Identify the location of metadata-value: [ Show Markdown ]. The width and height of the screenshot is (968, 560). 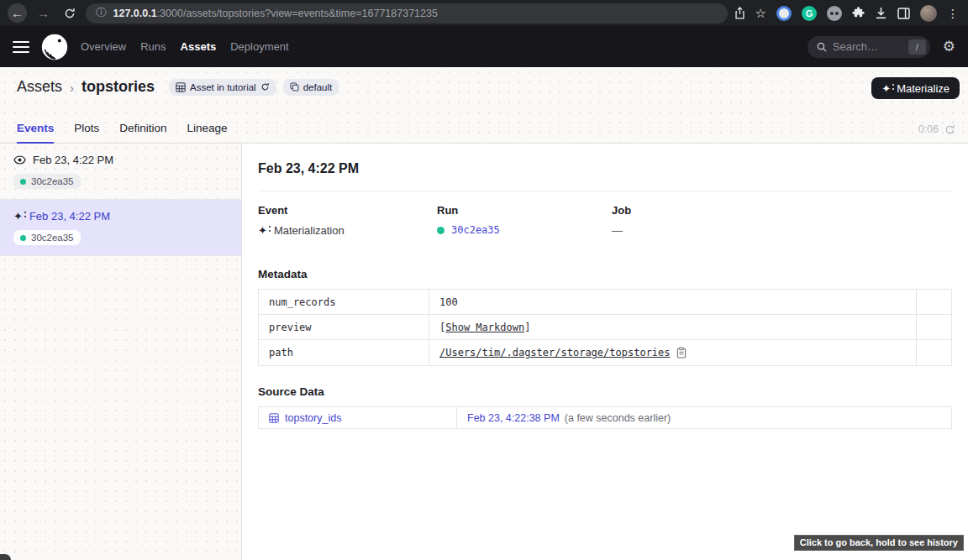
(673, 327).